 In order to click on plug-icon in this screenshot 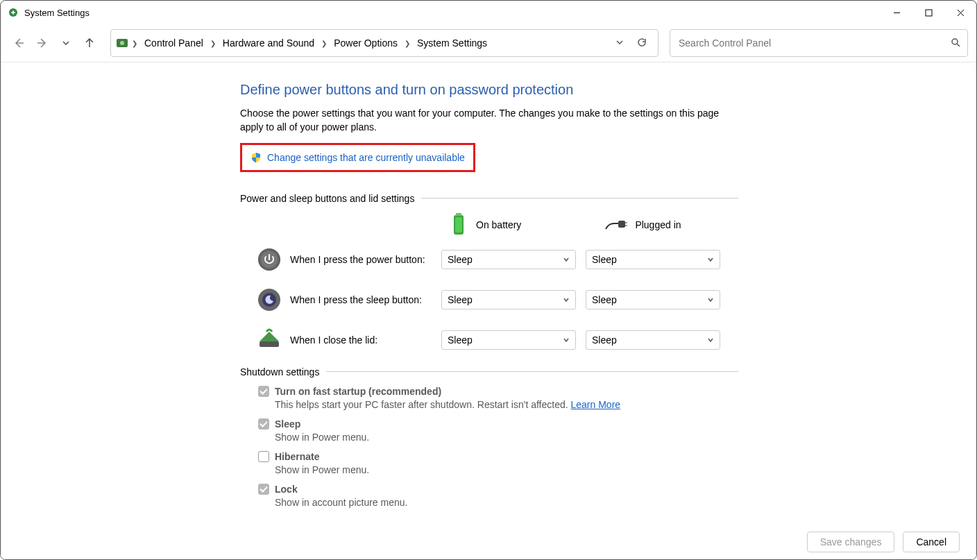, I will do `click(616, 225)`.